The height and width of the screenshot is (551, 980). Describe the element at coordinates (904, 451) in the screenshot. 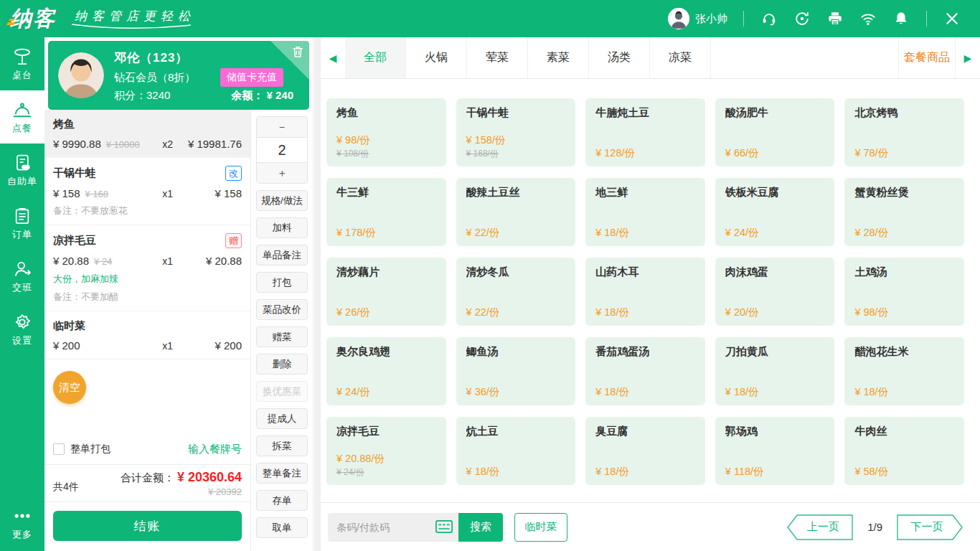

I see `menu-item-card: 牛肉丝¥ 58/份` at that location.